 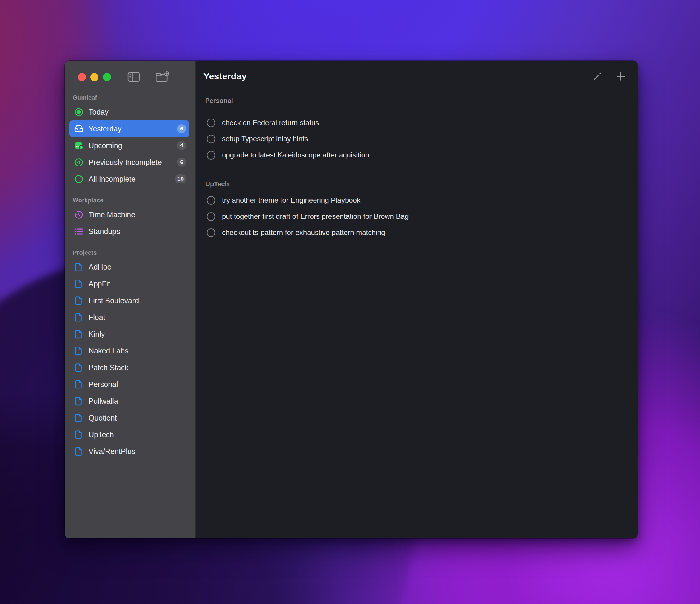 What do you see at coordinates (129, 129) in the screenshot?
I see `sidebar-item-yesterday: Yesterday6` at bounding box center [129, 129].